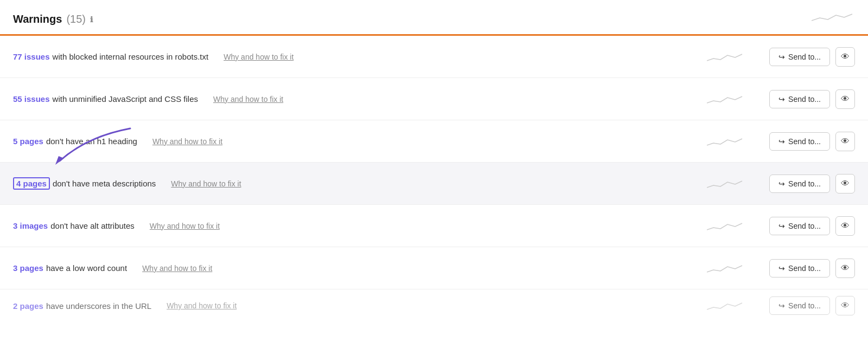 The width and height of the screenshot is (868, 355). I want to click on eye-icon-2: 👁, so click(845, 99).